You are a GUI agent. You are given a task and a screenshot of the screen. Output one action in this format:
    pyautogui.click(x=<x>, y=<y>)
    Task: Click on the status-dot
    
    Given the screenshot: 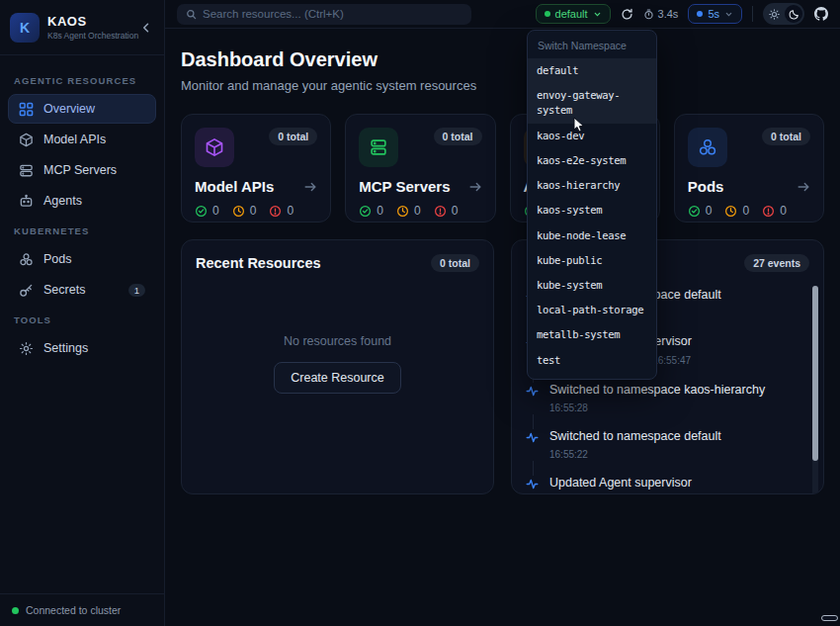 What is the action you would take?
    pyautogui.click(x=16, y=611)
    